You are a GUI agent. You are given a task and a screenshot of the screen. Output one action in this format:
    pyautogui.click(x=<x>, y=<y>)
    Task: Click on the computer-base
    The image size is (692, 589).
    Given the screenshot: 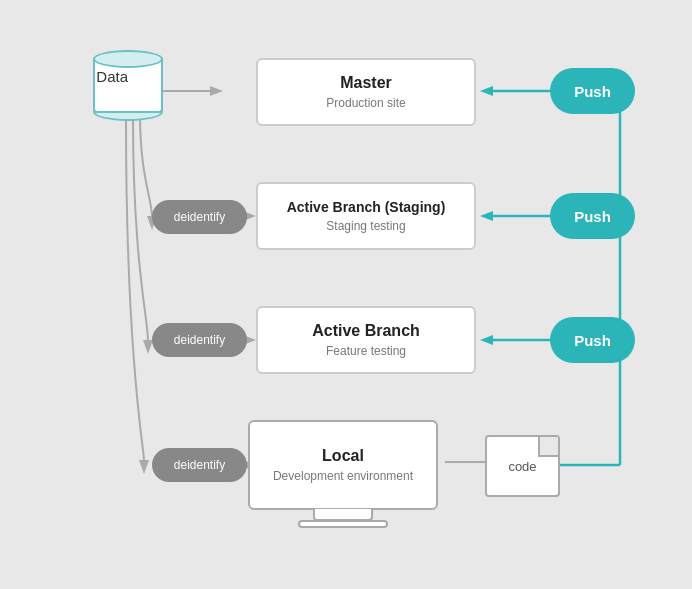 What is the action you would take?
    pyautogui.click(x=343, y=524)
    